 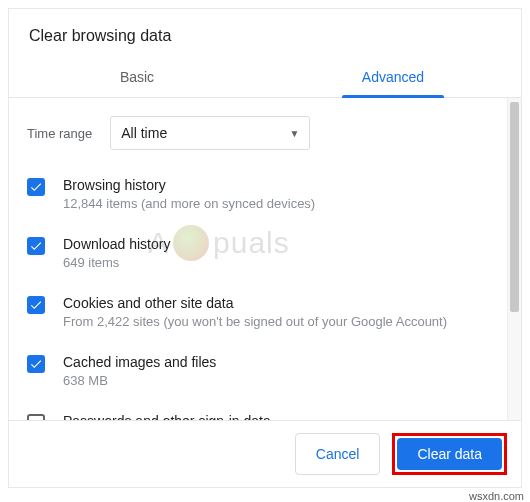 I want to click on item-label: Download history, so click(x=277, y=244).